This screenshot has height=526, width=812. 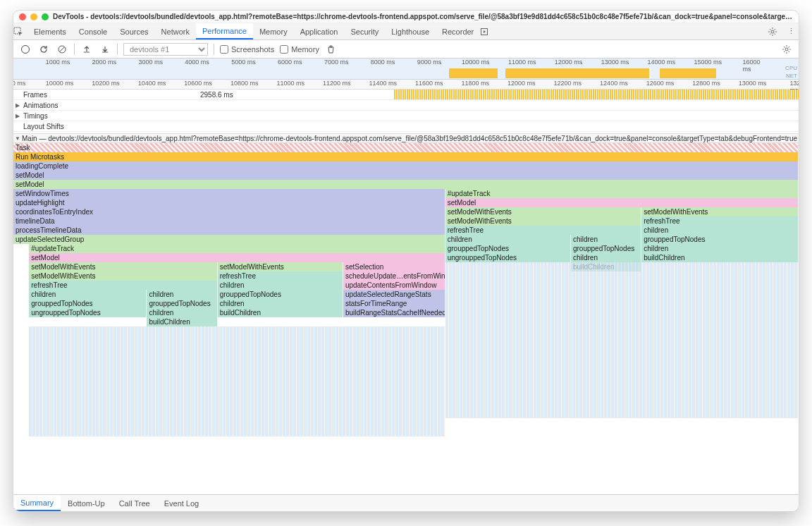 I want to click on frames-track: Frames 2958.6 ms, so click(x=406, y=94).